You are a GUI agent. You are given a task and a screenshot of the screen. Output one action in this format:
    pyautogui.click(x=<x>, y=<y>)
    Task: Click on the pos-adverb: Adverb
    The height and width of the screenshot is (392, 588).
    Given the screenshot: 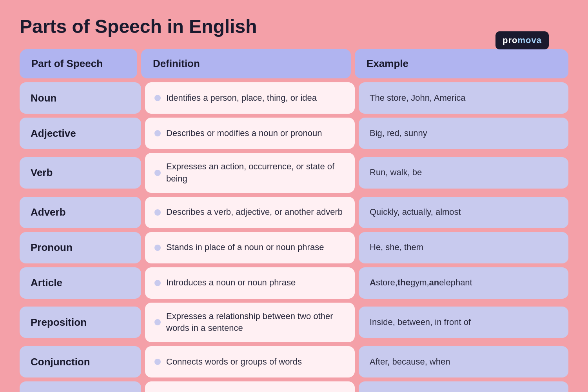 What is the action you would take?
    pyautogui.click(x=80, y=212)
    